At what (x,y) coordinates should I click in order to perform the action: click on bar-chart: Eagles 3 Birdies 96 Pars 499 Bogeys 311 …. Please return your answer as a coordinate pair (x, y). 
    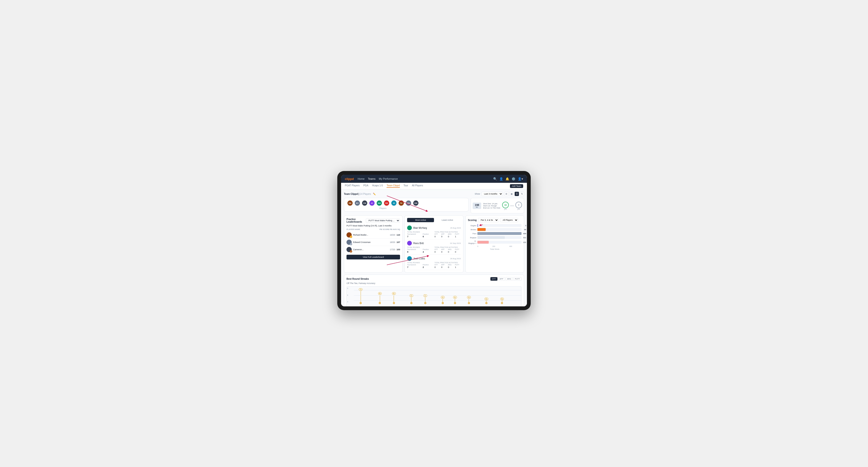
    Looking at the image, I should click on (495, 234).